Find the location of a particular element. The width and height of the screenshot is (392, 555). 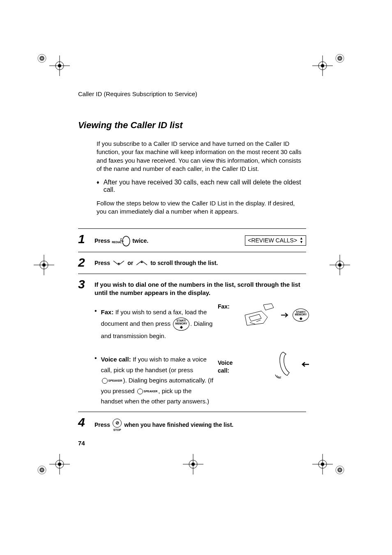

cornermark-tr is located at coordinates (340, 58).